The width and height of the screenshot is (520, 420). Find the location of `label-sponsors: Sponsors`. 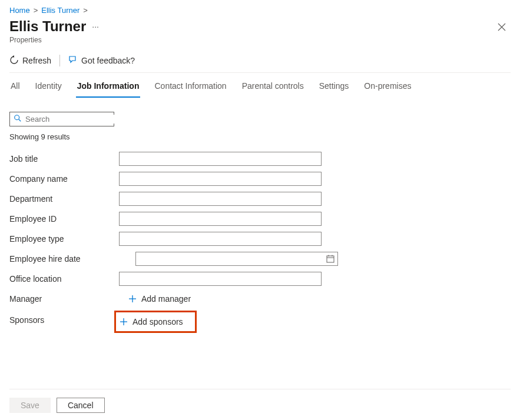

label-sponsors: Sponsors is located at coordinates (64, 317).